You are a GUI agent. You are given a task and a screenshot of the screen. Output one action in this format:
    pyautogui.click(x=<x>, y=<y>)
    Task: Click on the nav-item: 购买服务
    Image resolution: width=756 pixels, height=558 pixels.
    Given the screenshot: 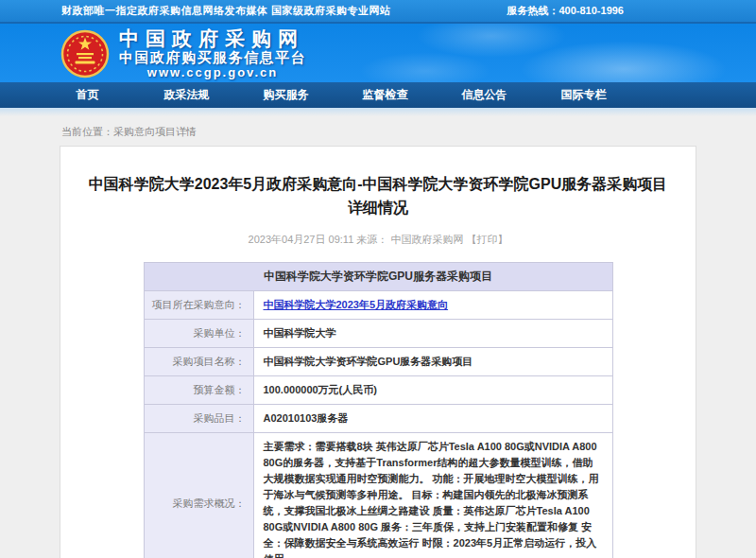 What is the action you would take?
    pyautogui.click(x=285, y=95)
    